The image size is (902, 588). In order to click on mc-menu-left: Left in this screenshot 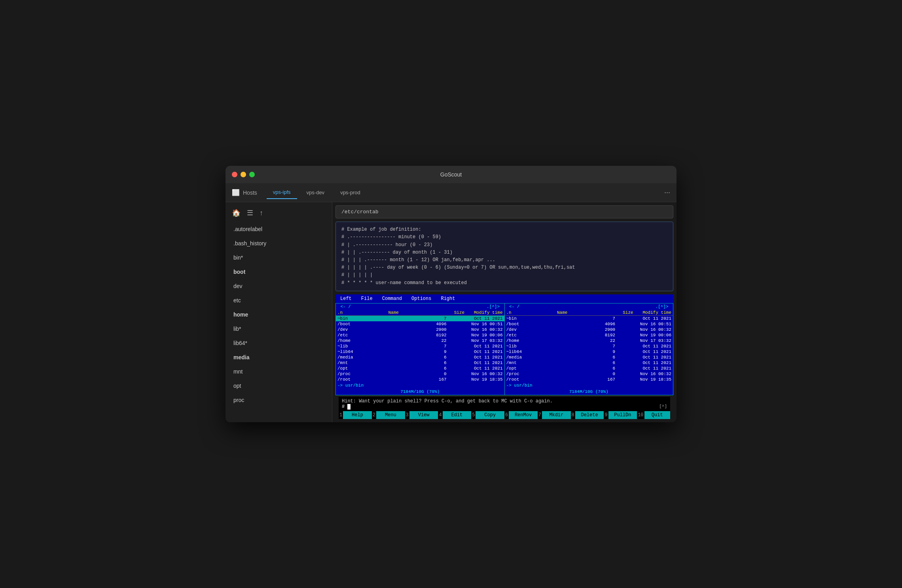, I will do `click(346, 299)`.